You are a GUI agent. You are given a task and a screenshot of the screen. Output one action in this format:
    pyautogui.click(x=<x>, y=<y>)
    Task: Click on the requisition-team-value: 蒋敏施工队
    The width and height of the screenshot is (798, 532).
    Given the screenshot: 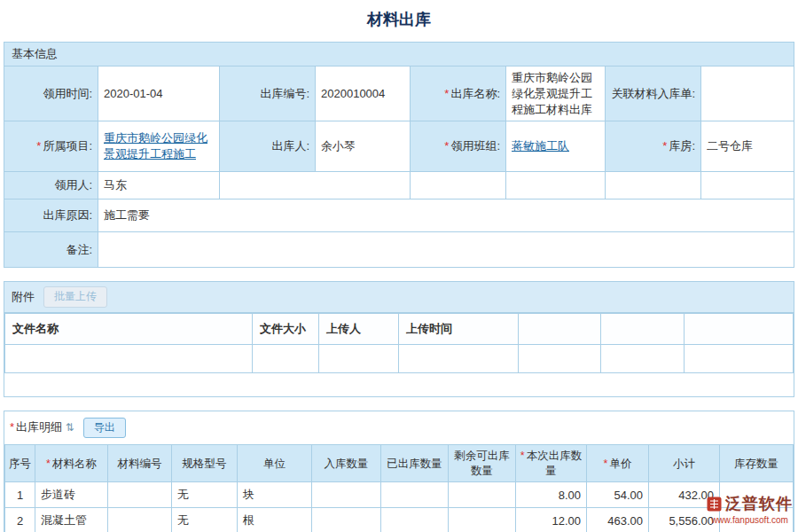 What is the action you would take?
    pyautogui.click(x=556, y=147)
    